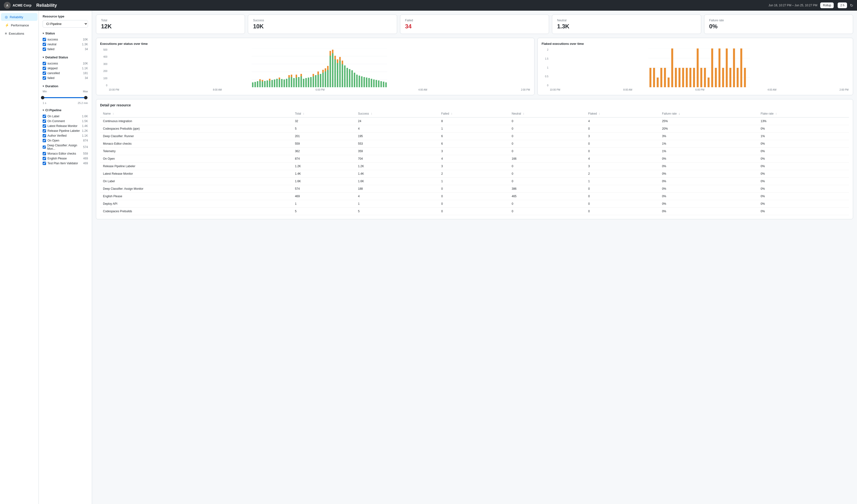  Describe the element at coordinates (315, 67) in the screenshot. I see `executions-chart-card: Executions per status over time 50040030…` at that location.